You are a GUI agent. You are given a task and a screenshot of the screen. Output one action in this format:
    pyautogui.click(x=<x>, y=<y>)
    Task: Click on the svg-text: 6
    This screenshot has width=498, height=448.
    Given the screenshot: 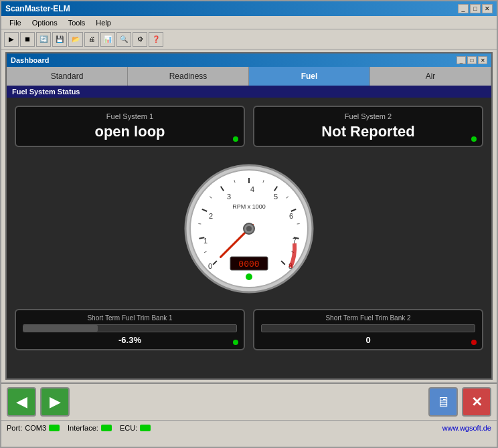 What is the action you would take?
    pyautogui.click(x=291, y=216)
    